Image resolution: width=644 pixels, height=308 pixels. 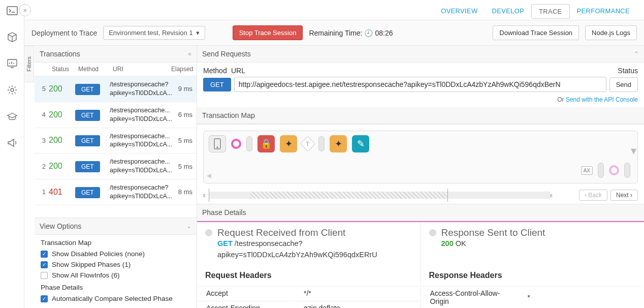 What do you see at coordinates (116, 115) in the screenshot?
I see `table-row: 4200GET/testresponsecache...apikey=sTl0D…` at bounding box center [116, 115].